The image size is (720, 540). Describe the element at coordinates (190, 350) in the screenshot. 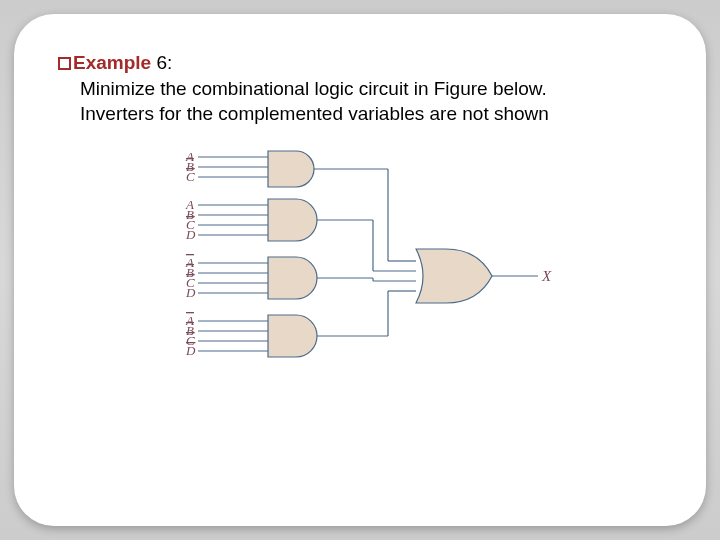

I see `g4-in-Dbar: D` at that location.